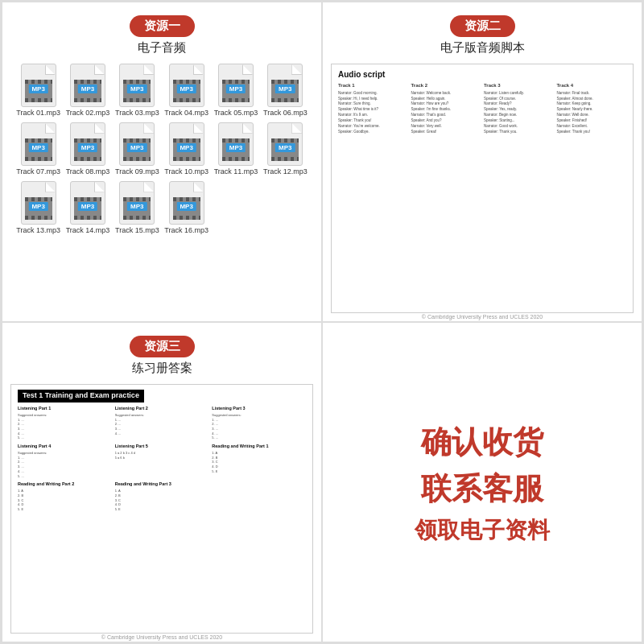  I want to click on script-line: Narrator: Well done., so click(592, 115).